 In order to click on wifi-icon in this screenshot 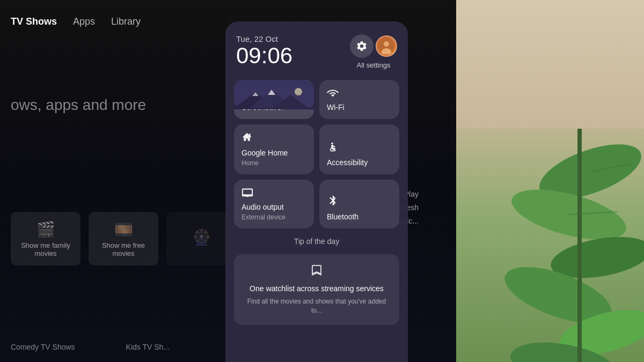, I will do `click(360, 93)`.